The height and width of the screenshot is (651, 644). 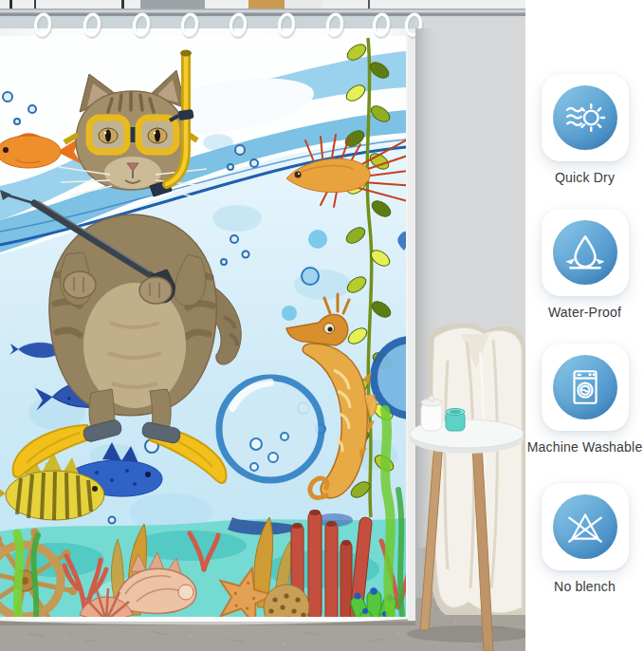 What do you see at coordinates (455, 420) in the screenshot?
I see `teal-cup` at bounding box center [455, 420].